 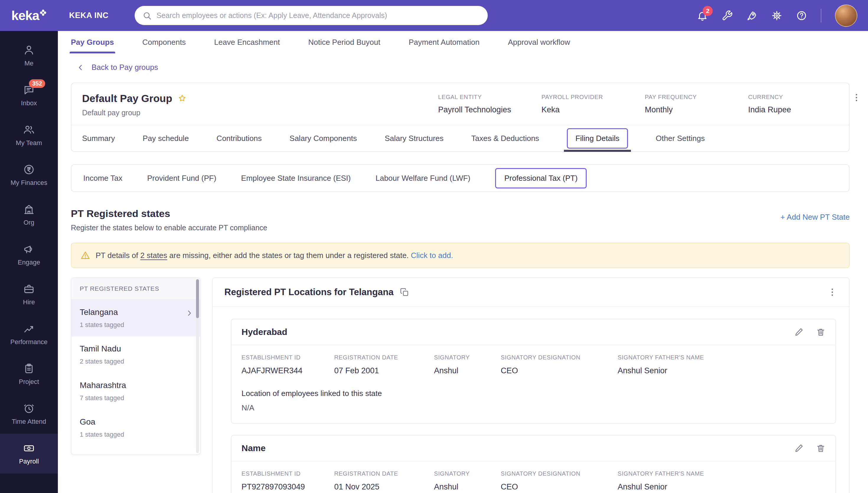 I want to click on meta-value-payroll-provider: Keka, so click(x=593, y=110).